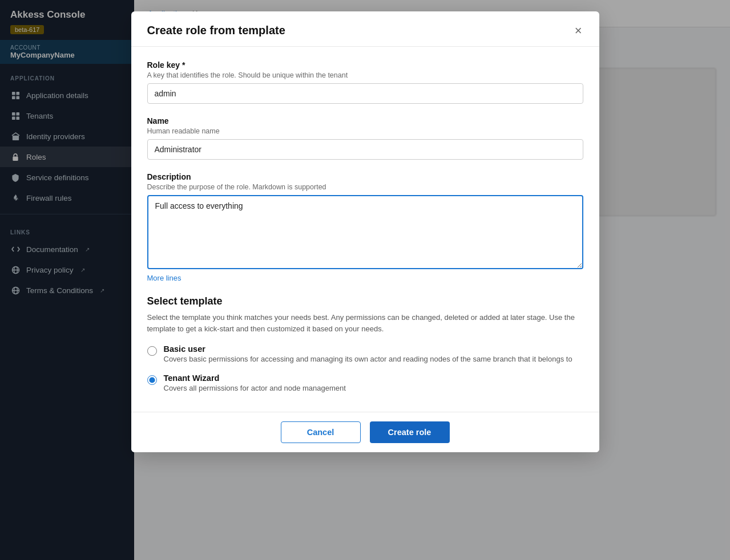  I want to click on select-template-hint: Select the template you think matches yo…, so click(365, 323).